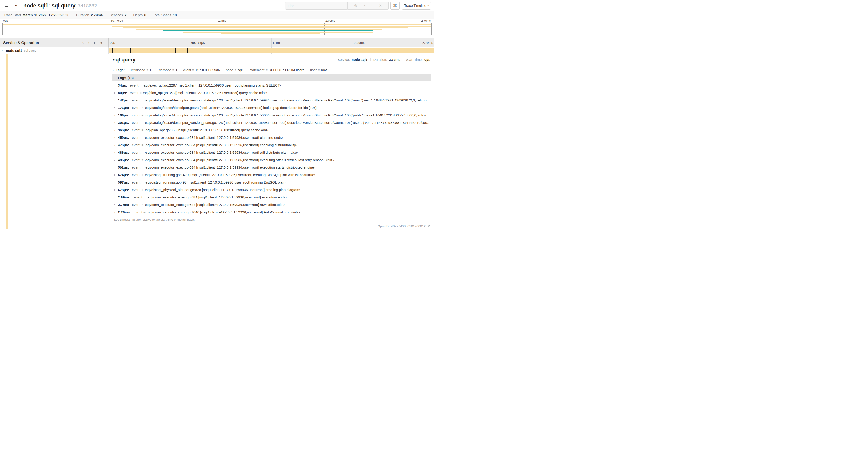 Image resolution: width=868 pixels, height=459 pixels. What do you see at coordinates (241, 70) in the screenshot?
I see `tag-value: sql1` at bounding box center [241, 70].